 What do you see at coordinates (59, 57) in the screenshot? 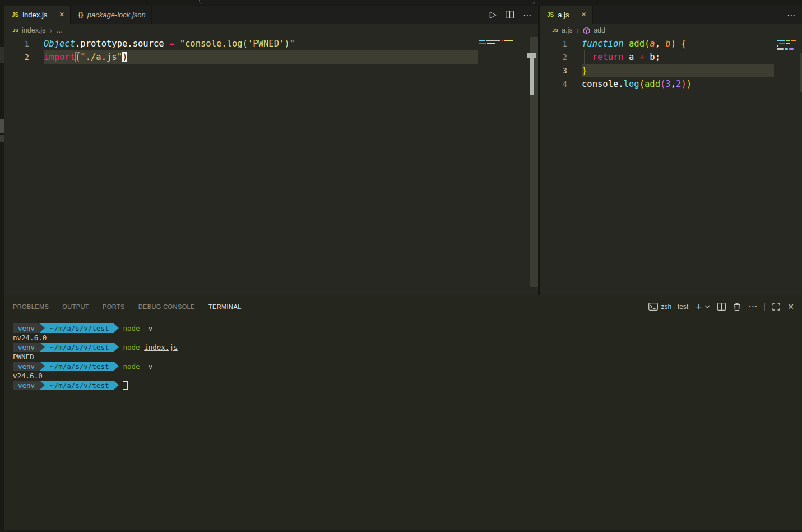
I see `code-token: import` at bounding box center [59, 57].